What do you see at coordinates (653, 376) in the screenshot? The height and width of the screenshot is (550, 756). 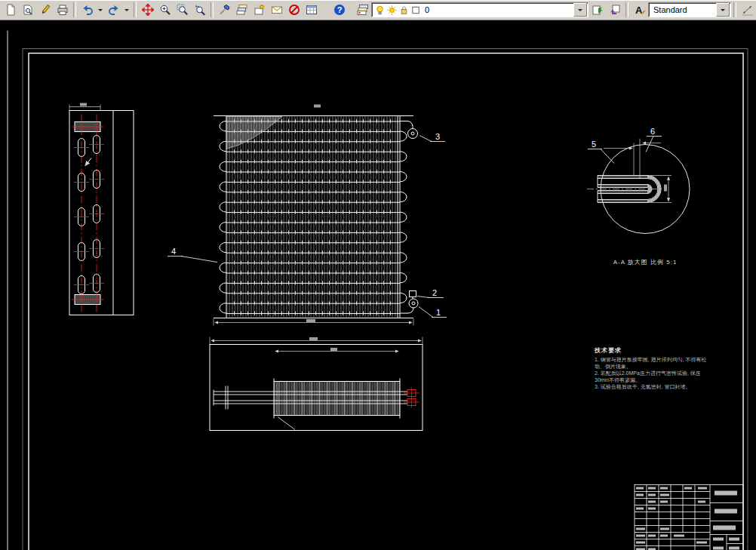 I see `tech-note-line: 2. 装配后以2.0MPa压力进行气密性试验, 保压30min不得有渗漏。` at bounding box center [653, 376].